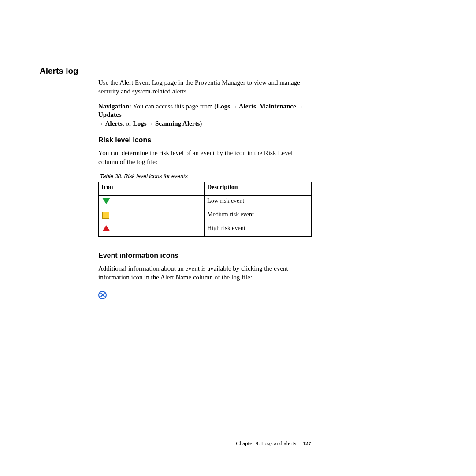 The image size is (476, 476). I want to click on high-risk-icon, so click(106, 228).